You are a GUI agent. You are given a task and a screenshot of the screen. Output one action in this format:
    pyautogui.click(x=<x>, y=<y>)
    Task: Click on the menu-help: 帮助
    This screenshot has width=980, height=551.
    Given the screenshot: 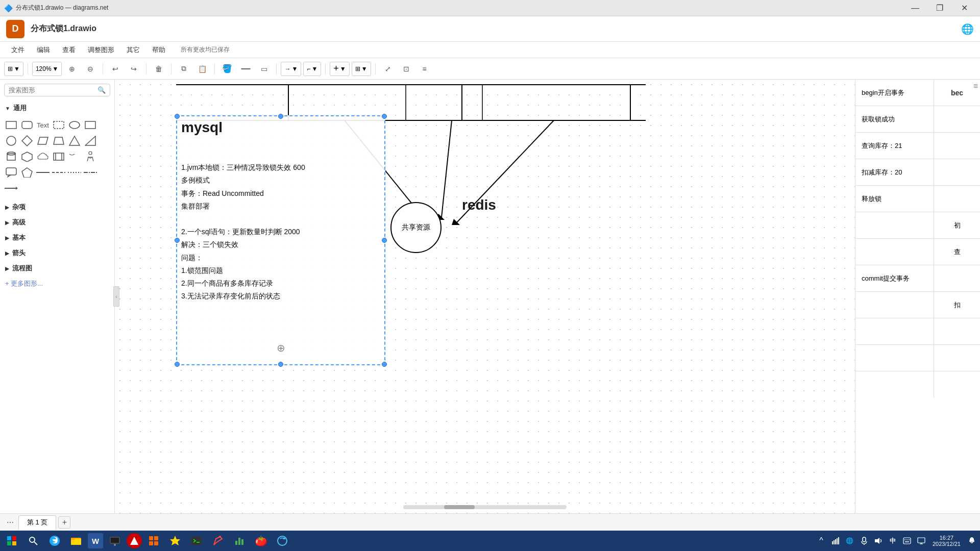 What is the action you would take?
    pyautogui.click(x=159, y=50)
    